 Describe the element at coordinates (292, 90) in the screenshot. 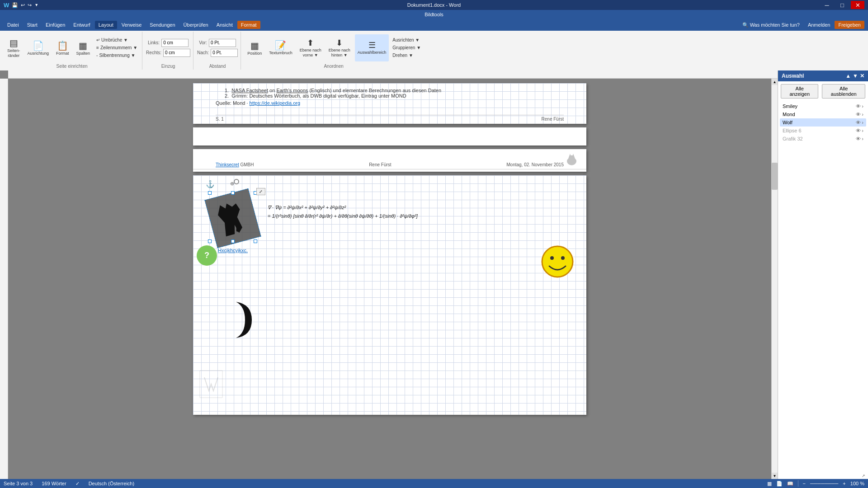

I see `earths-moons-link: Earth's moons` at that location.